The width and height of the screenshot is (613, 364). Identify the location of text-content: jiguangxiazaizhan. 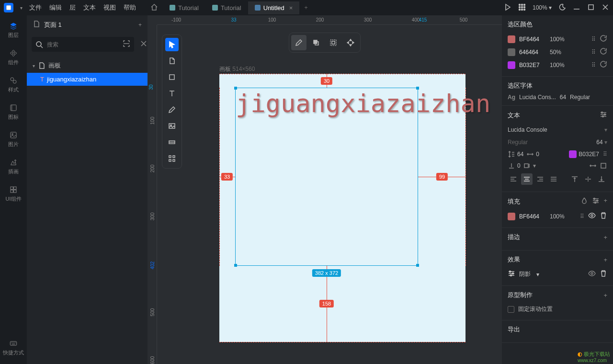
(327, 102).